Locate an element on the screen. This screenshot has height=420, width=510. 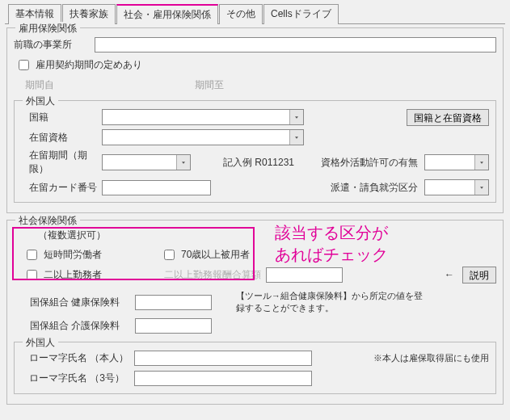
dual-worker-checkbox is located at coordinates (32, 275).